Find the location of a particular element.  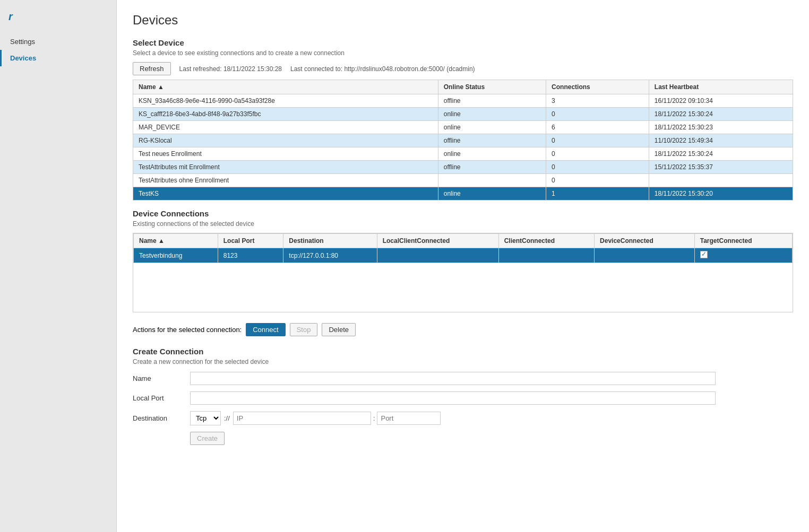

device-heartbeat: 18/11/2022 15:30:23 is located at coordinates (721, 127).